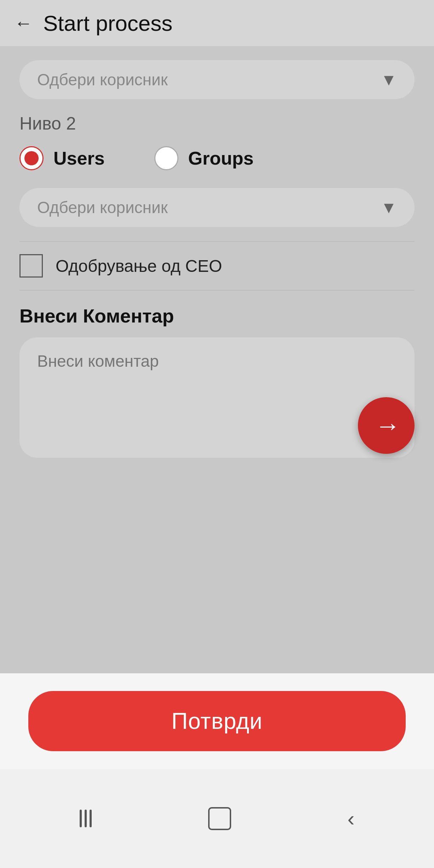 This screenshot has width=434, height=868. What do you see at coordinates (217, 721) in the screenshot?
I see `confirm-button: Потврди` at bounding box center [217, 721].